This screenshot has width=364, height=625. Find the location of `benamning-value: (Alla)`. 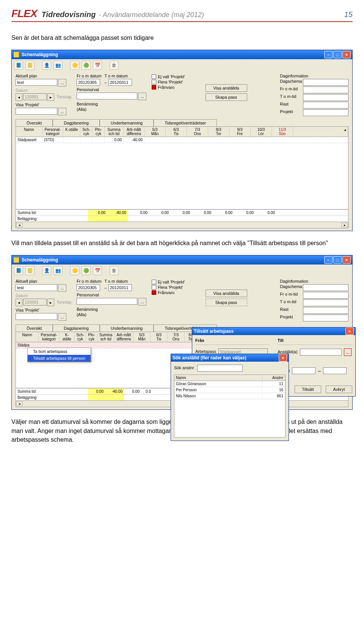

benamning-value: (Alla) is located at coordinates (111, 109).